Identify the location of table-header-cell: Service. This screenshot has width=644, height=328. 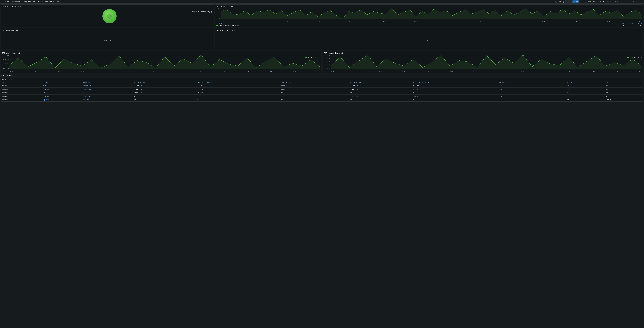
(62, 82).